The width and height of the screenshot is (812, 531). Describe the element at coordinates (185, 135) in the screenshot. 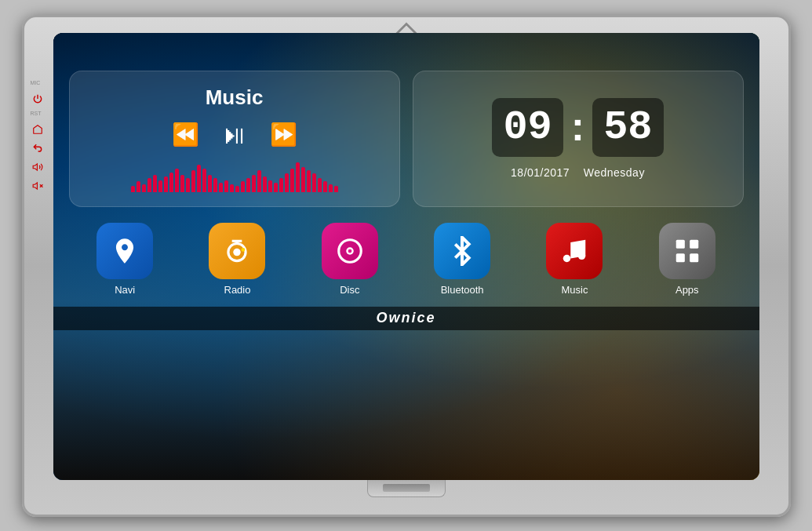

I see `rewind-button: ⏪` at that location.